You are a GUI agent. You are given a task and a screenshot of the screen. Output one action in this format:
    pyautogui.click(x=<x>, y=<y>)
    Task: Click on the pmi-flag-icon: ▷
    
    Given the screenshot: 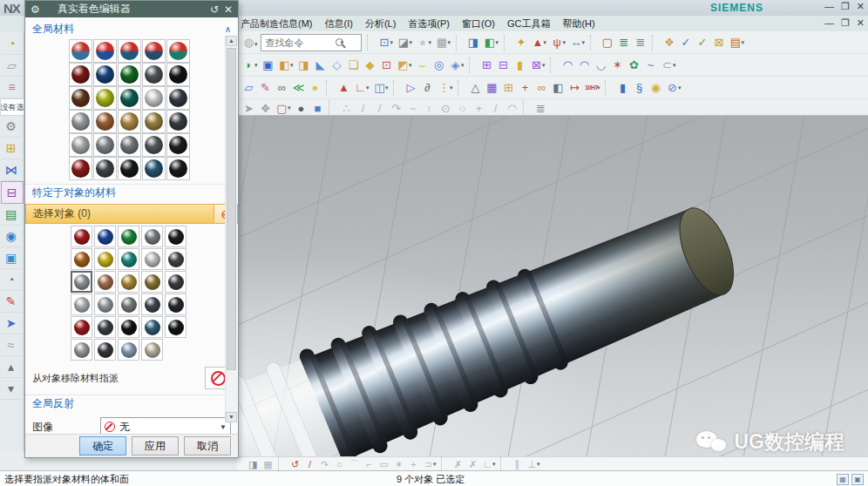 What is the action you would take?
    pyautogui.click(x=411, y=87)
    